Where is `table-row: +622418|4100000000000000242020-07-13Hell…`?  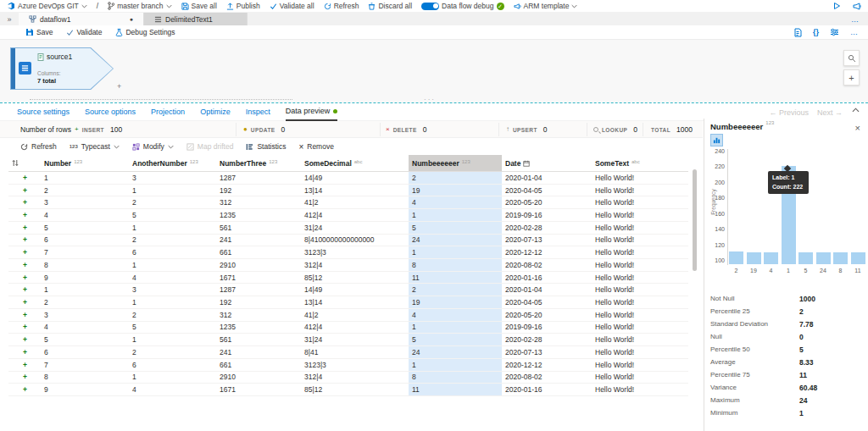 table-row: +622418|4100000000000000242020-07-13Hell… is located at coordinates (348, 240).